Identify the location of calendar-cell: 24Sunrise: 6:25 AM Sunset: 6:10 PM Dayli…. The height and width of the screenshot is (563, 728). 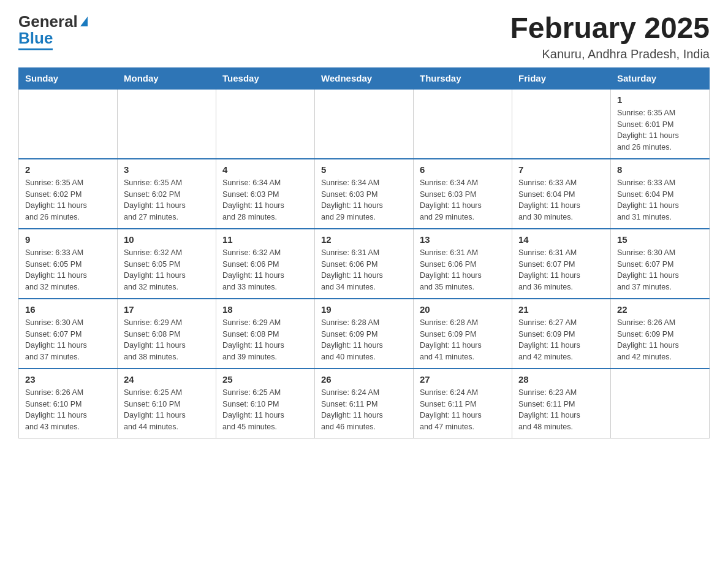
(167, 404).